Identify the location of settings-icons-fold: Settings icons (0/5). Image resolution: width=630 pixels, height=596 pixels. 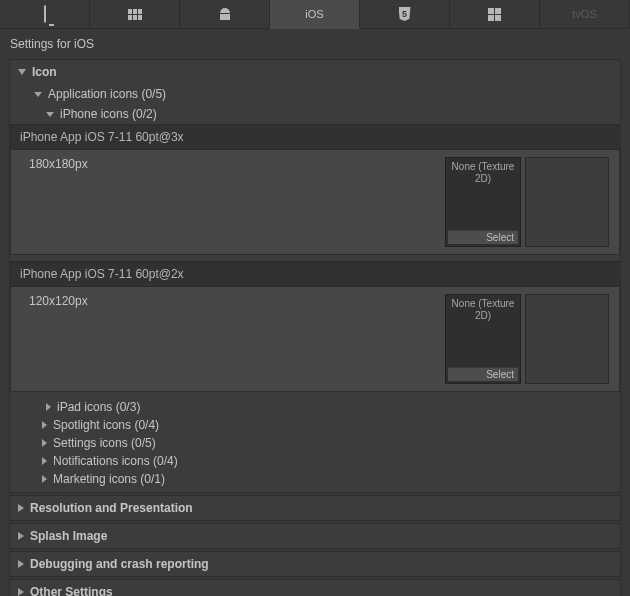
(315, 443).